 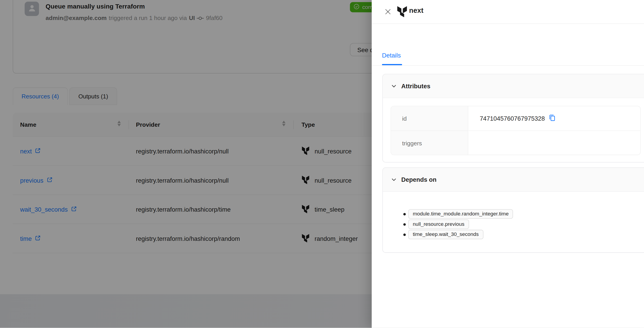 What do you see at coordinates (416, 86) in the screenshot?
I see `attributes-title: Attributes` at bounding box center [416, 86].